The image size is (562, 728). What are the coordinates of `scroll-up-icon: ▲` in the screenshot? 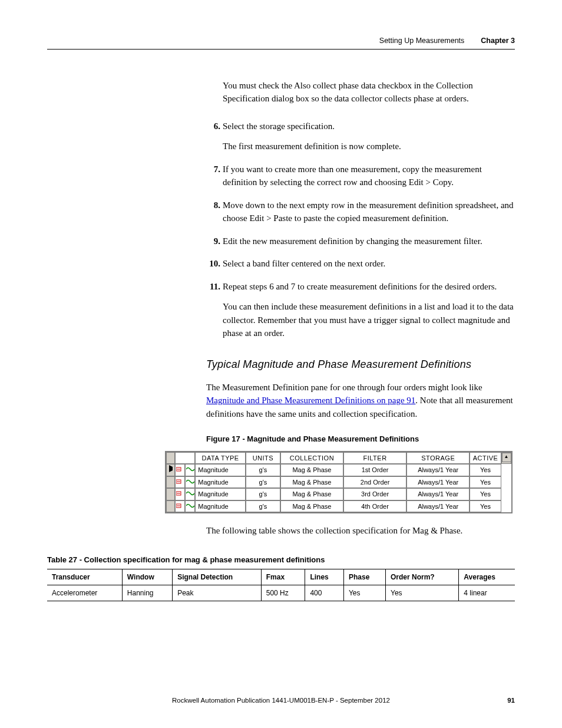 It's located at (507, 457).